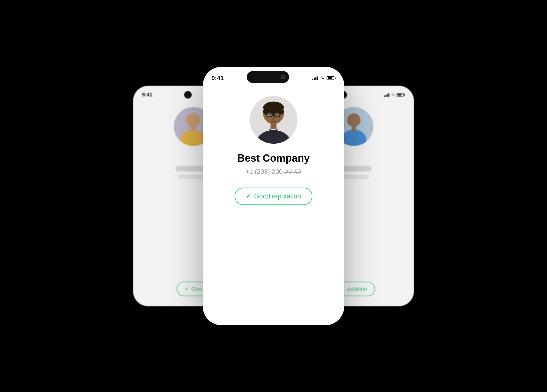 This screenshot has height=392, width=547. I want to click on center-reputation-text: Good reputation, so click(278, 196).